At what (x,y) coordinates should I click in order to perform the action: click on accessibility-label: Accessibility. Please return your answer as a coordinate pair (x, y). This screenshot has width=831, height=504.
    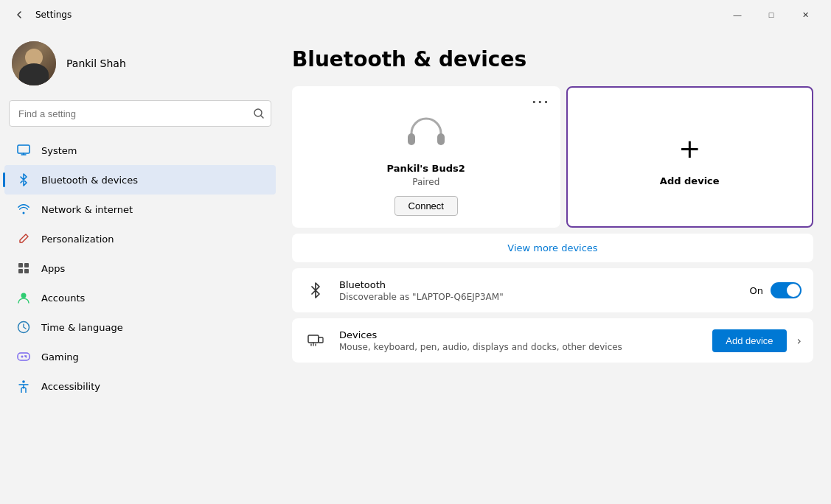
    Looking at the image, I should click on (71, 386).